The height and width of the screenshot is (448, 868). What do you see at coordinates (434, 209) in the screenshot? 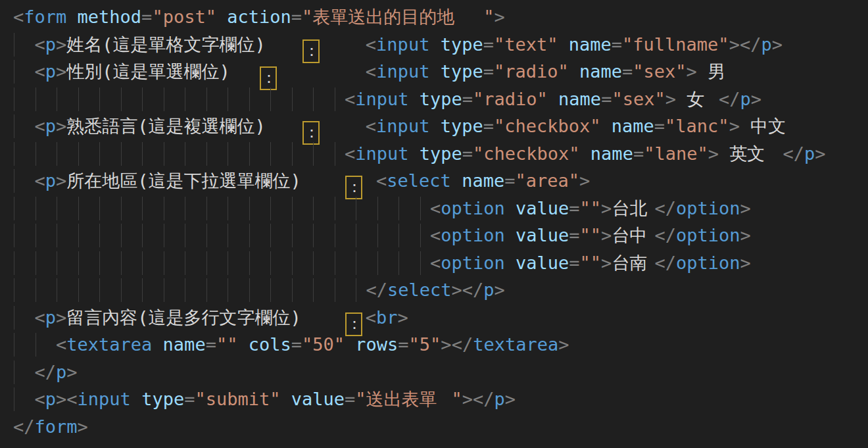
I see `code-line-8: <option value="">台北</option>` at bounding box center [434, 209].